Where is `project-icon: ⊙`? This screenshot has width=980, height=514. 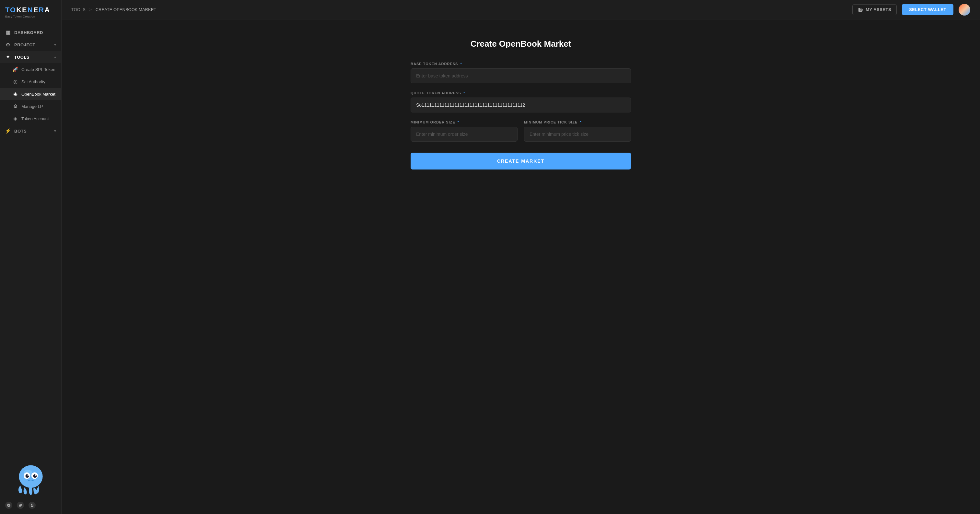
project-icon: ⊙ is located at coordinates (8, 45).